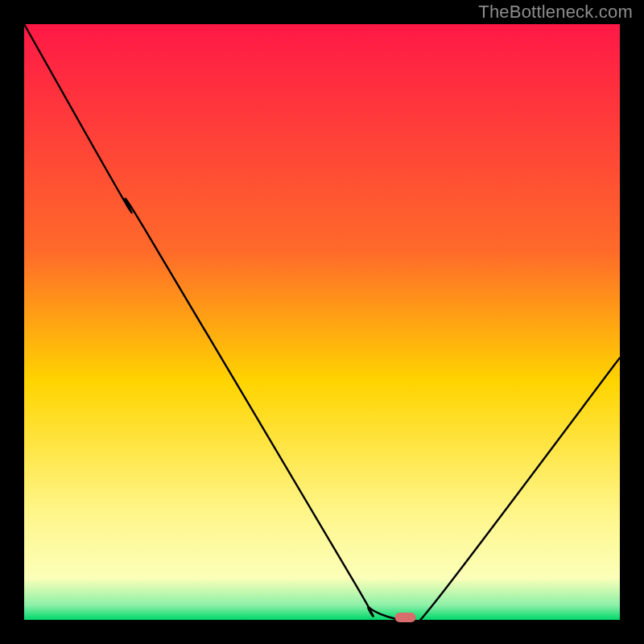  I want to click on watermark-label: TheBottleneck.com, so click(555, 12).